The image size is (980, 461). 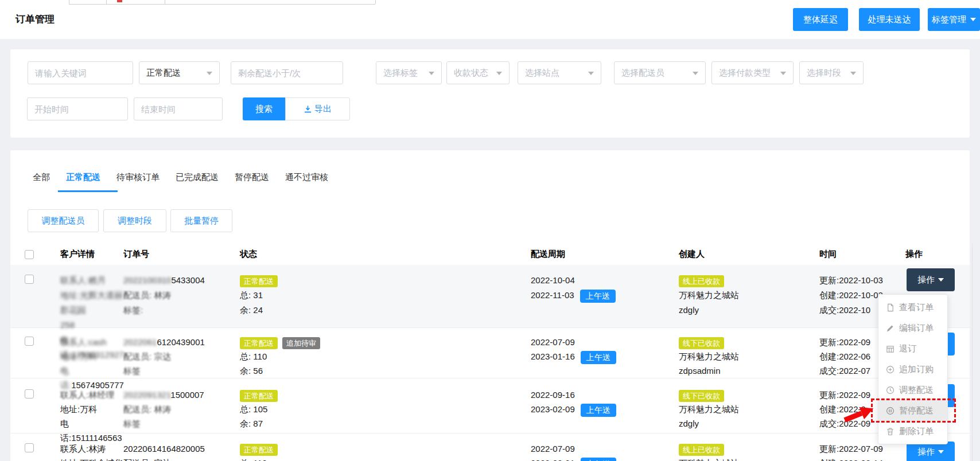 What do you see at coordinates (890, 431) in the screenshot?
I see `trash-icon` at bounding box center [890, 431].